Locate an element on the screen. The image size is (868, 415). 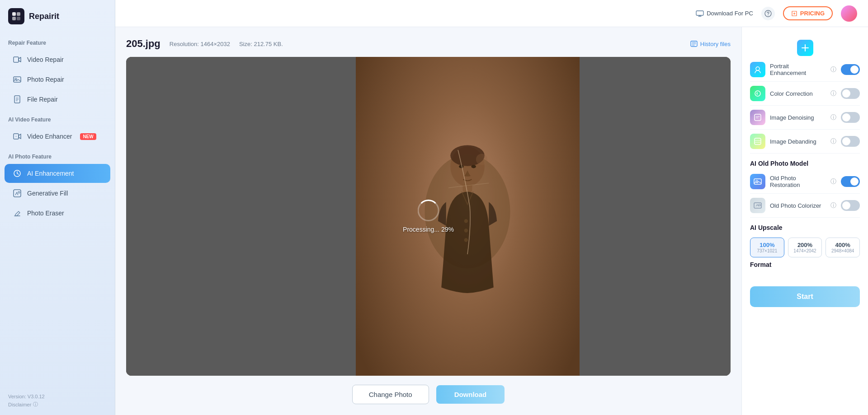
right-panel-scroll: Portrait Enhancement ⓘ Color Correction … is located at coordinates (805, 153).